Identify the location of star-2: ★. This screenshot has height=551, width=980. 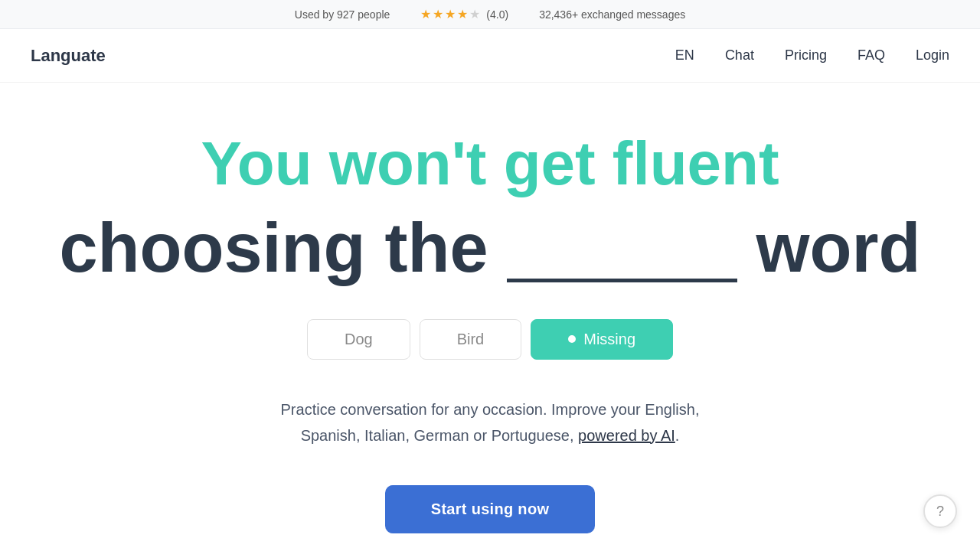
(438, 14).